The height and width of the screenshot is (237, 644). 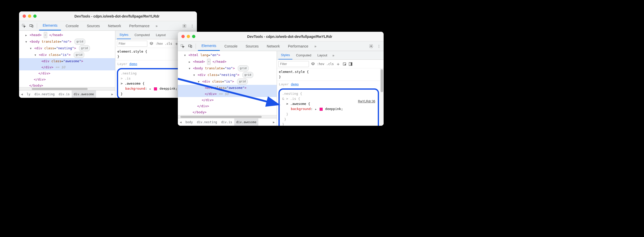 What do you see at coordinates (28, 94) in the screenshot?
I see `crumb-partial: ly` at bounding box center [28, 94].